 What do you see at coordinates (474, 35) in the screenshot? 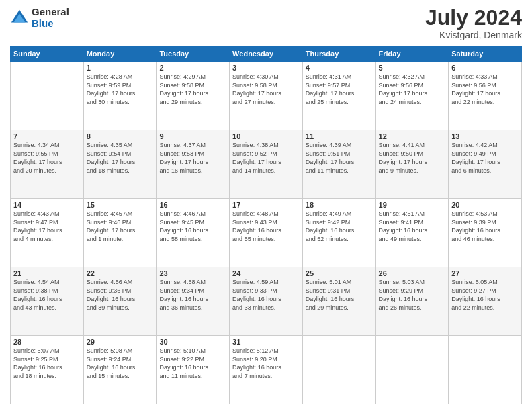
I see `location: Kvistgard, Denmark` at bounding box center [474, 35].